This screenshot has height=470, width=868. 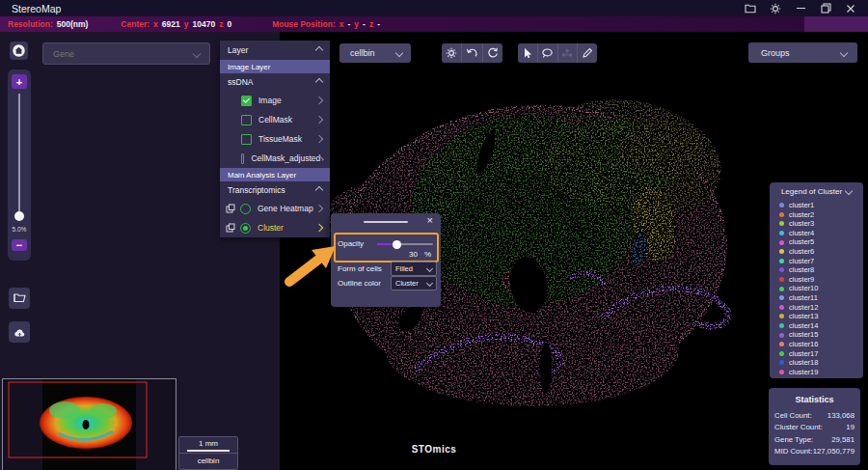 I want to click on legend-item: cluster7, so click(x=822, y=262).